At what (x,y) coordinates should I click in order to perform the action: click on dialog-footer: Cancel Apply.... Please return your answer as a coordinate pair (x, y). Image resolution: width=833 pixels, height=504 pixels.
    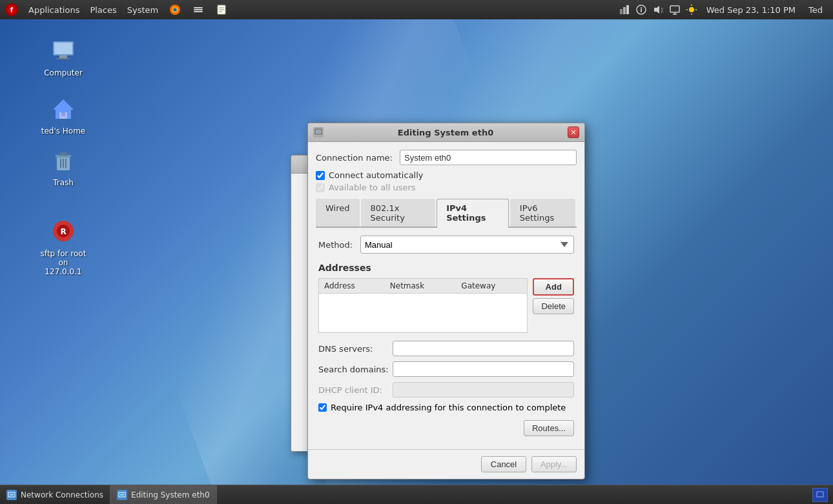
    Looking at the image, I should click on (446, 464).